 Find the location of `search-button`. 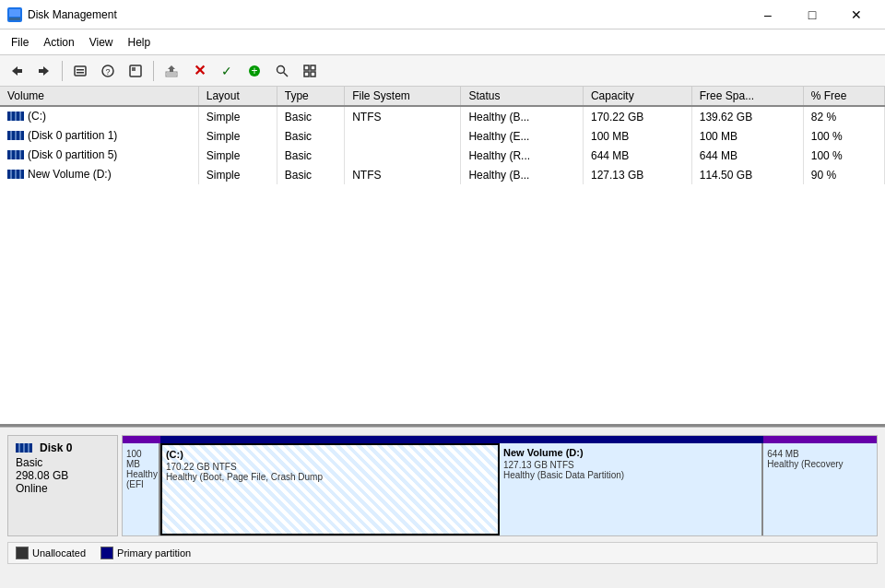

search-button is located at coordinates (282, 71).